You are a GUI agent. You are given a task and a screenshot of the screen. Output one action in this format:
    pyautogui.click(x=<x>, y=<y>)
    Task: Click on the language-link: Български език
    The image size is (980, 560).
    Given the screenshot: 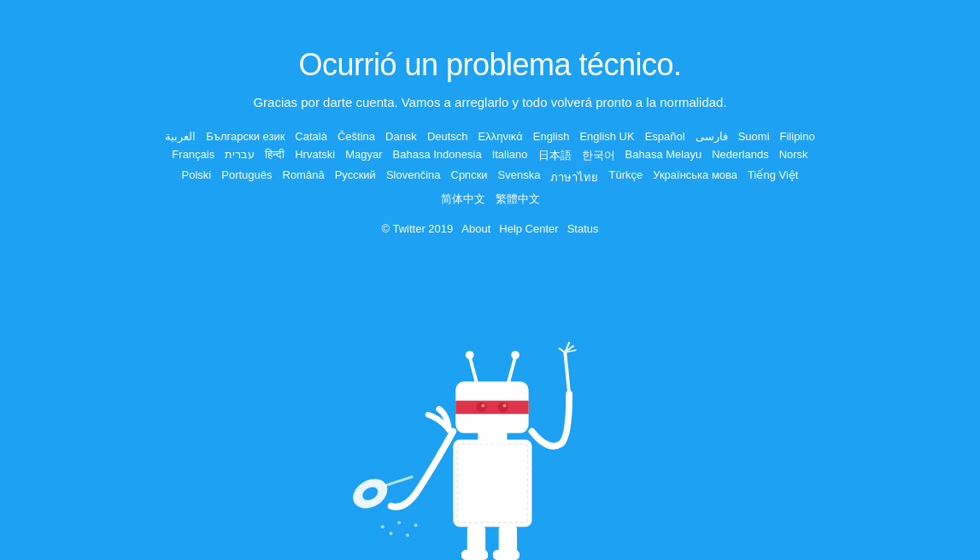 What is the action you would take?
    pyautogui.click(x=245, y=137)
    